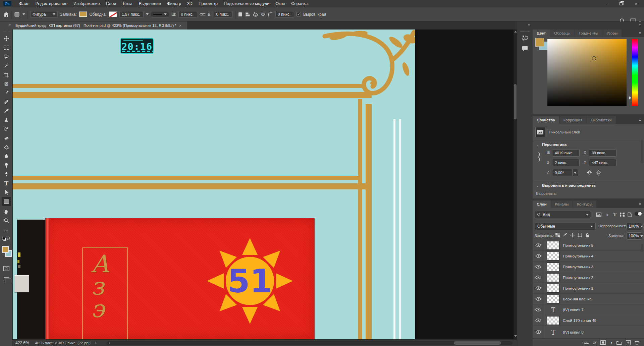 This screenshot has width=644, height=346. I want to click on menu-view: Просмотр, so click(208, 4).